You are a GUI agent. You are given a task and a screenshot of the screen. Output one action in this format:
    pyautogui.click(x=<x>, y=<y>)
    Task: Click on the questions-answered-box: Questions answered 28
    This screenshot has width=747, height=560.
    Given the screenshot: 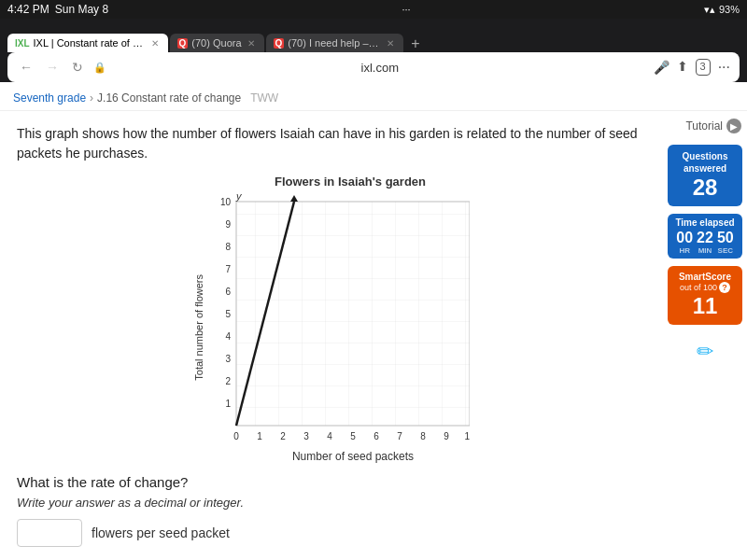 What is the action you would take?
    pyautogui.click(x=705, y=175)
    